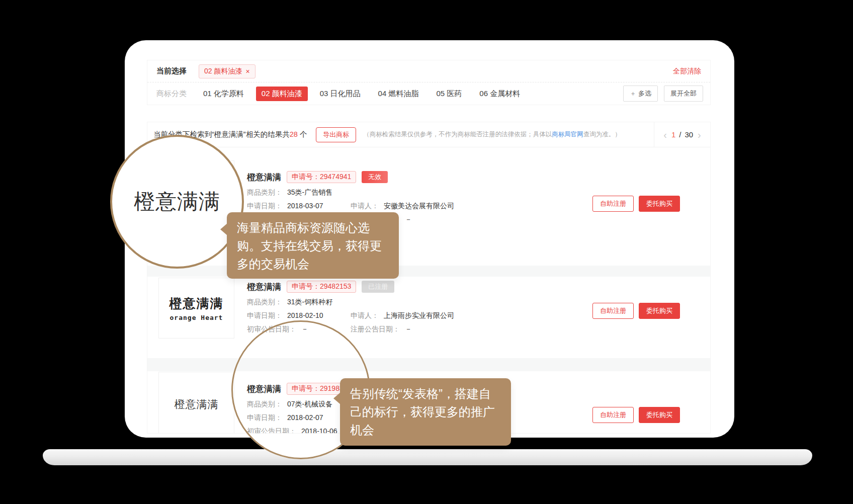 Image resolution: width=853 pixels, height=504 pixels. Describe the element at coordinates (449, 94) in the screenshot. I see `tab-category-05: 05 医药` at that location.